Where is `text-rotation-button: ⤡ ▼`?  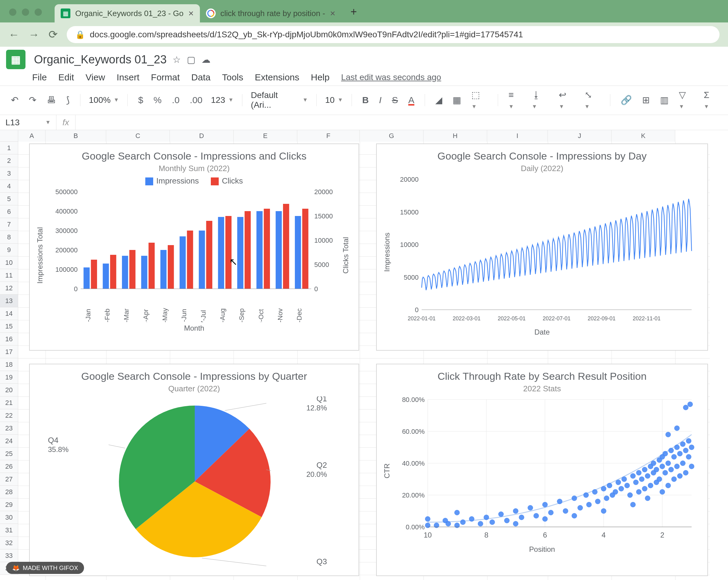 text-rotation-button: ⤡ ▼ is located at coordinates (592, 100).